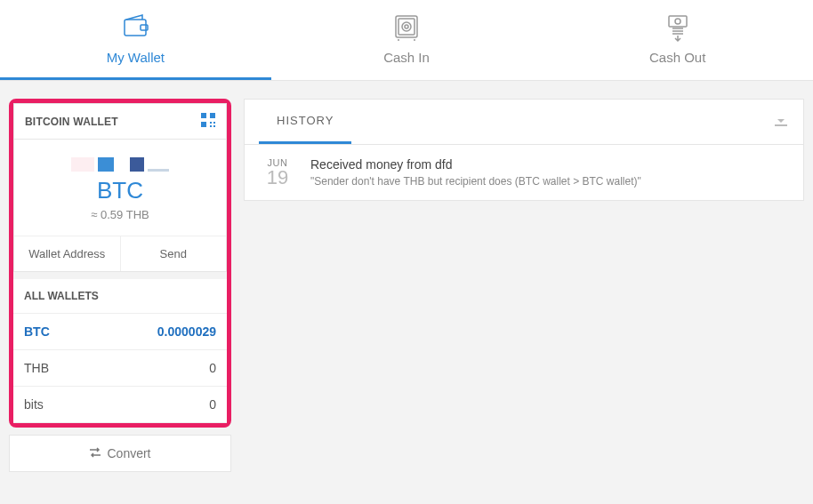  What do you see at coordinates (174, 254) in the screenshot?
I see `send-button: Send` at bounding box center [174, 254].